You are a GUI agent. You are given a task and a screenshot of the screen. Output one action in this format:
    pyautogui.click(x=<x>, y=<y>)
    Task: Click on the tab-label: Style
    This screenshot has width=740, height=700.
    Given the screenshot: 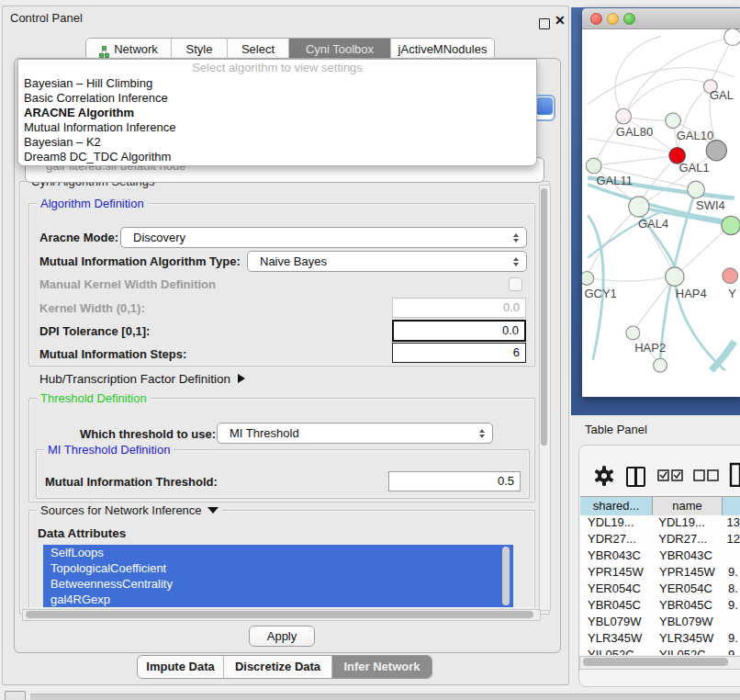 What is the action you would take?
    pyautogui.click(x=200, y=50)
    